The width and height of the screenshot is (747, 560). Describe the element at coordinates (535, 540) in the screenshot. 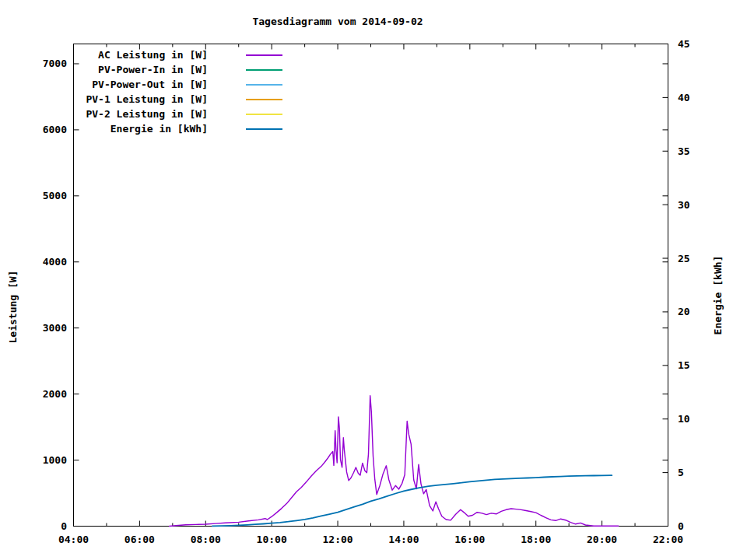

I see `x-tick-label: 18:00` at that location.